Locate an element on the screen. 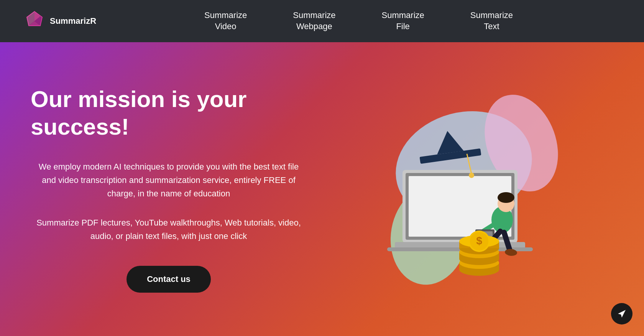 The height and width of the screenshot is (336, 644). nav-summarize-file: SummarizeFile is located at coordinates (403, 21).